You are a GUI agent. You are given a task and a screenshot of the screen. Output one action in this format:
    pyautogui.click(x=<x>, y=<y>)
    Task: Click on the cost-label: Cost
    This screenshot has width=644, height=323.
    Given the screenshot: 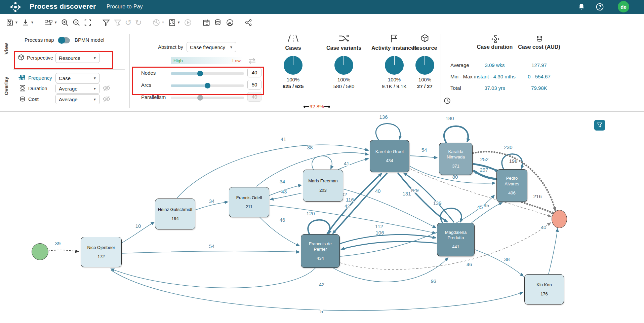 What is the action you would take?
    pyautogui.click(x=34, y=99)
    